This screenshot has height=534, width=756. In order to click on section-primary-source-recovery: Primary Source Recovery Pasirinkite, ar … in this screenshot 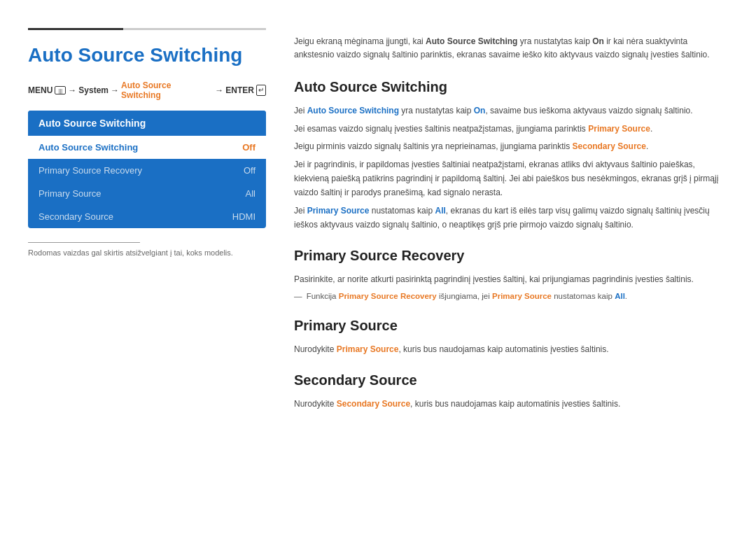, I will do `click(507, 276)`.